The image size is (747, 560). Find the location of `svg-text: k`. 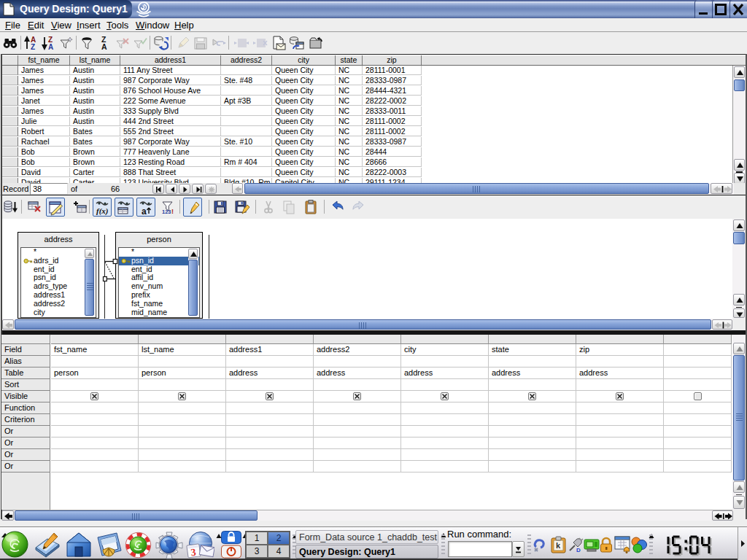

svg-text: k is located at coordinates (559, 545).